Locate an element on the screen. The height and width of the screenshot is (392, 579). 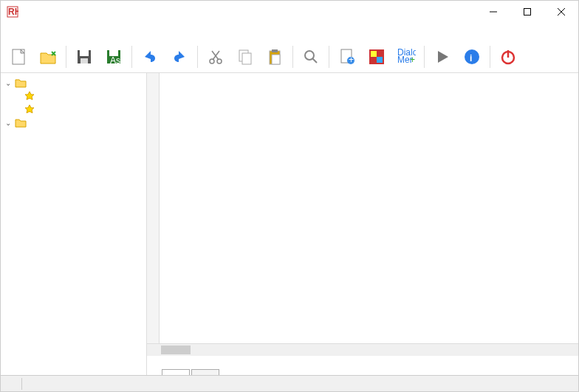
dialog-button: DialogMer+ is located at coordinates (406, 57).